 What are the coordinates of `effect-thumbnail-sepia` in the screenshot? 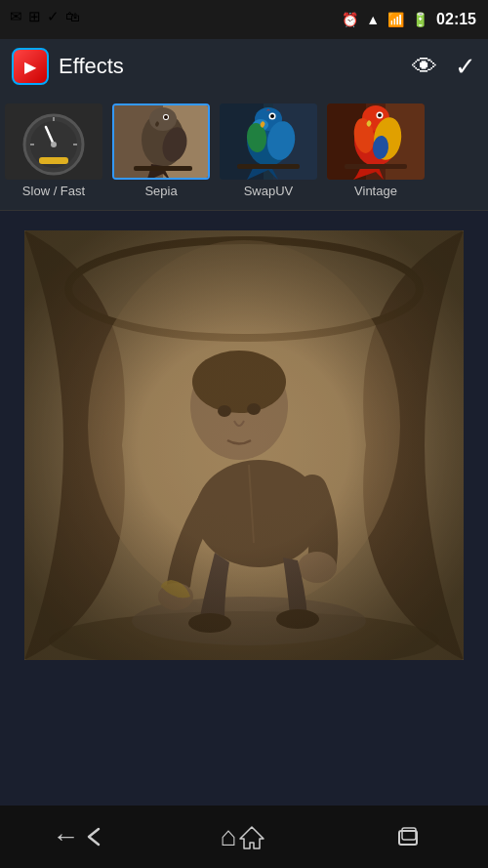 It's located at (161, 142).